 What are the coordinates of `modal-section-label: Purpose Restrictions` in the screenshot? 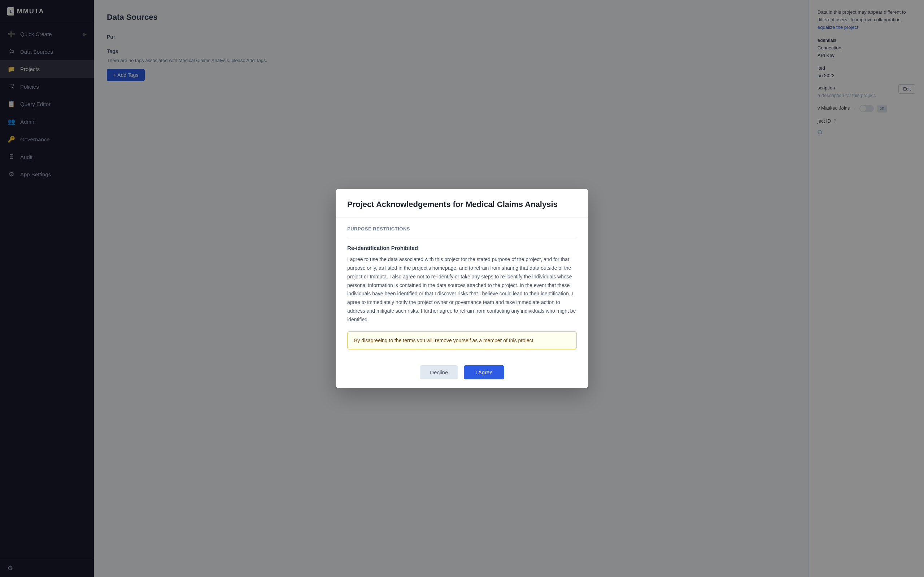 It's located at (462, 229).